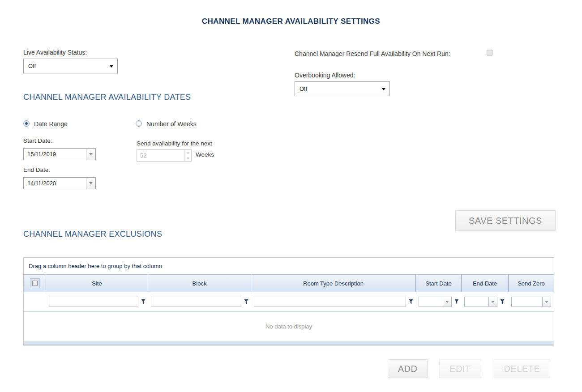  Describe the element at coordinates (481, 302) in the screenshot. I see `filter-end-date-combo` at that location.